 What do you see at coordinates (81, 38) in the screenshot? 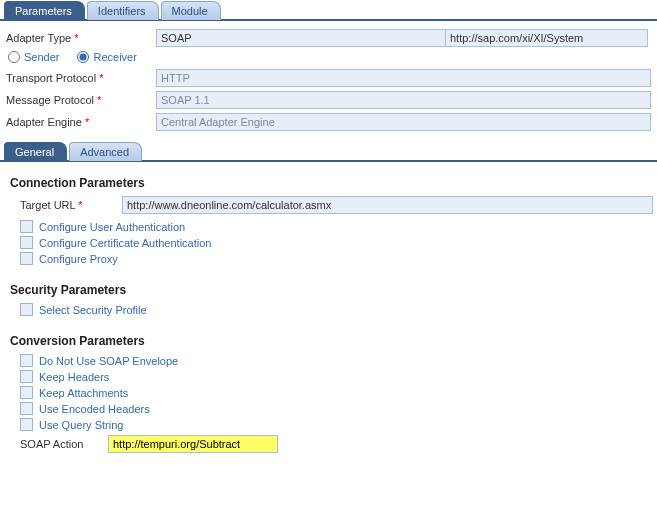
I see `adapter-type-label: Adapter Type *` at bounding box center [81, 38].